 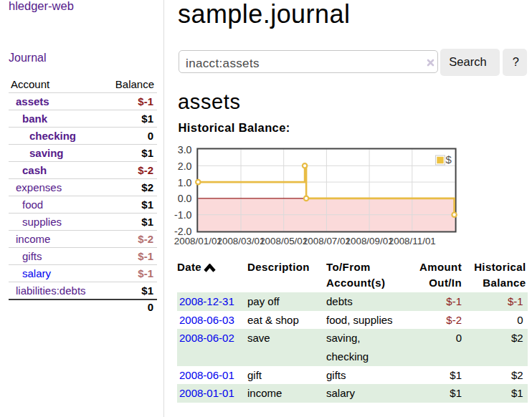 I want to click on svg-text: 3.0, so click(x=185, y=150).